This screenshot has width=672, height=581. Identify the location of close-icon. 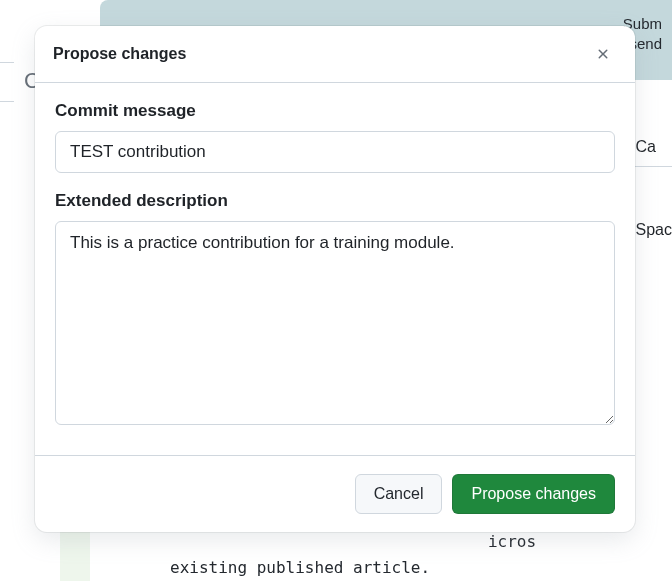
(603, 54).